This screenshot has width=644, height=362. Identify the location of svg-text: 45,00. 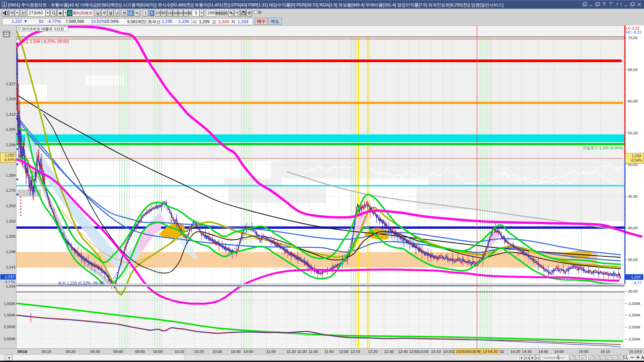
(633, 196).